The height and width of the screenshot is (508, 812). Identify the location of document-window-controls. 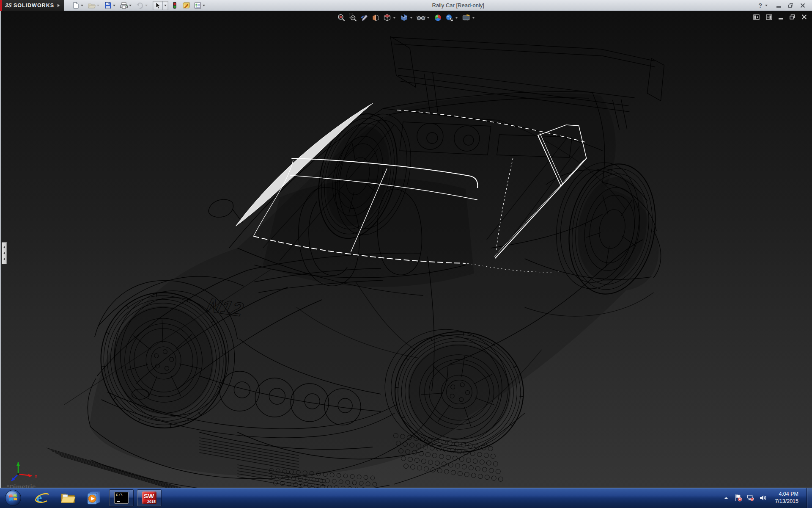
(780, 17).